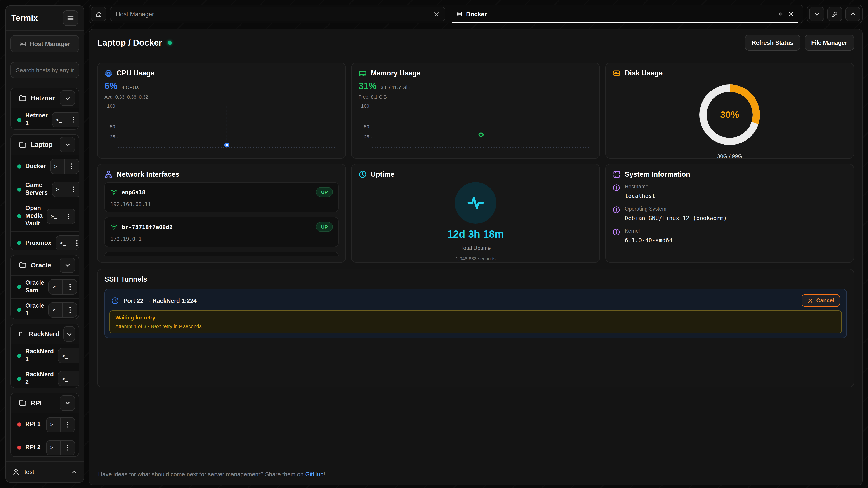 The image size is (868, 488). Describe the element at coordinates (44, 308) in the screenshot. I see `host-row: Oracle 1 >_` at that location.